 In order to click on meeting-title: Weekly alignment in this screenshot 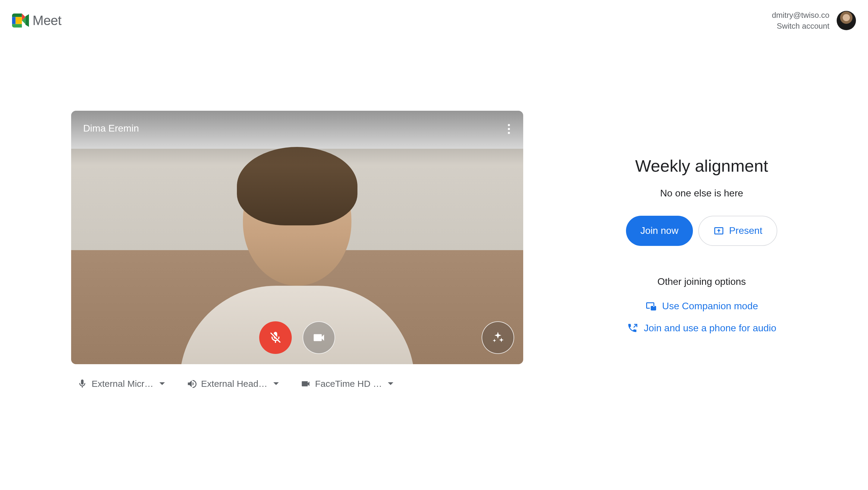, I will do `click(702, 166)`.